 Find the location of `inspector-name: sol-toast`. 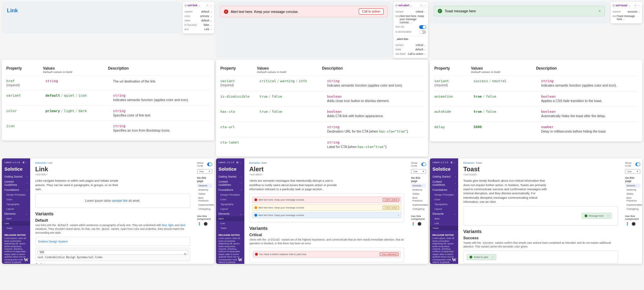

inspector-name: sol-toast is located at coordinates (622, 5).